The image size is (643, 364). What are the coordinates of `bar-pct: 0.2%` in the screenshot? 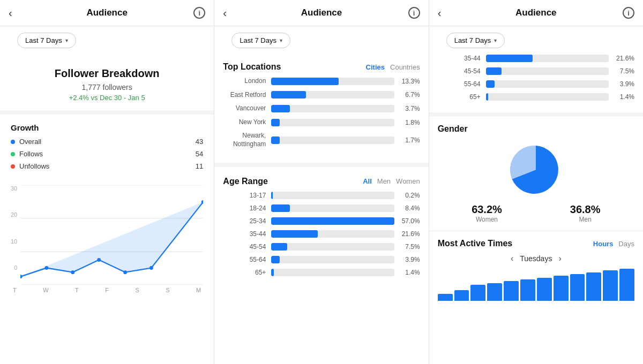 It's located at (409, 195).